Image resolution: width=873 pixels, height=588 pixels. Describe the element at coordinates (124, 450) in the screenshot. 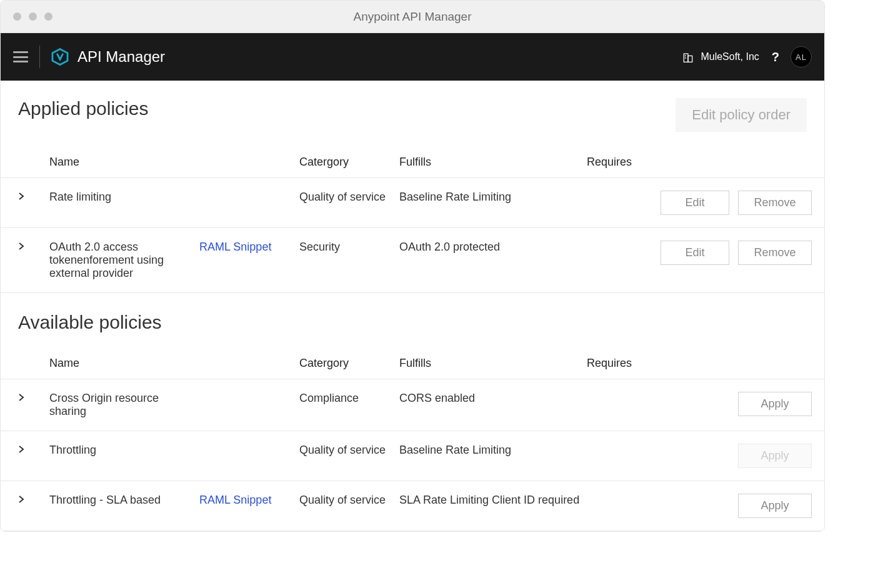

I see `policy-name: Throttling` at that location.